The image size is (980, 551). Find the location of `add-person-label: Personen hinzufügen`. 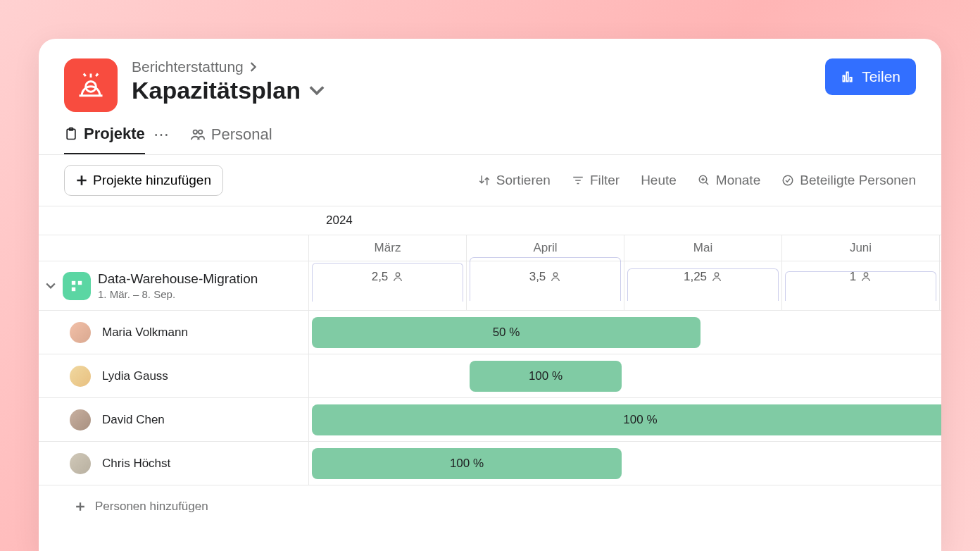

add-person-label: Personen hinzufügen is located at coordinates (152, 507).